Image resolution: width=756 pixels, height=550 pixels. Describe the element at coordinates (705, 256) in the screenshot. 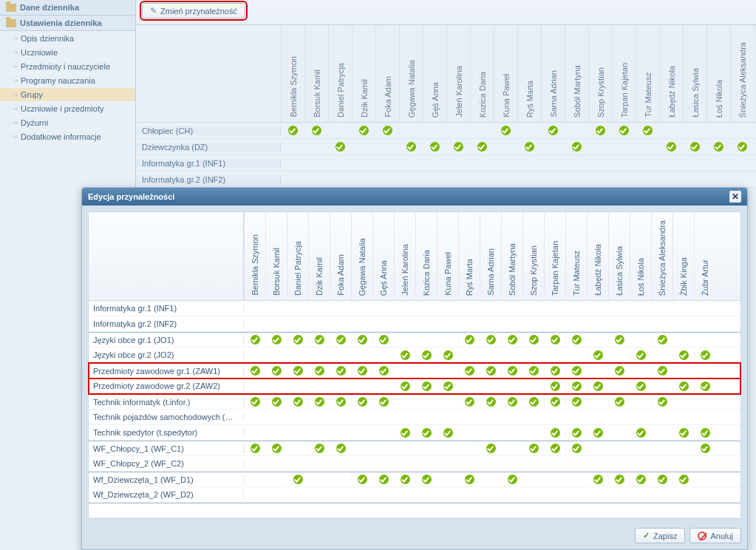

I see `column-header: Żubr Artur` at that location.